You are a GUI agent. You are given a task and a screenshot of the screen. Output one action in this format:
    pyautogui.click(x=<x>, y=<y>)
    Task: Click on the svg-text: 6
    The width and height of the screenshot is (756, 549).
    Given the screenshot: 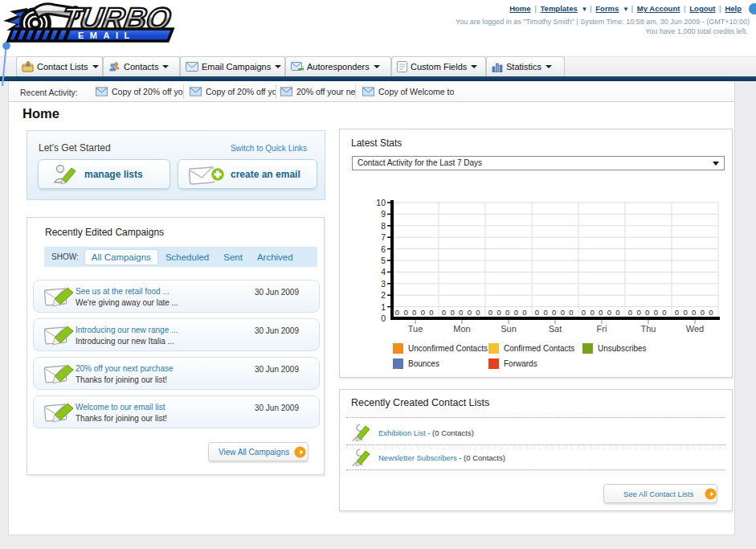 What is the action you would take?
    pyautogui.click(x=383, y=249)
    